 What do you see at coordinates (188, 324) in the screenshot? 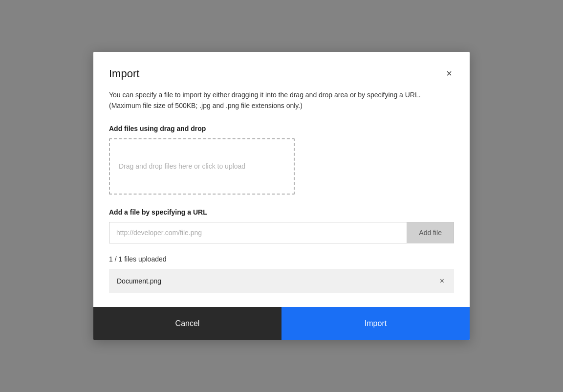
I see `cancel-button: Cancel` at bounding box center [188, 324].